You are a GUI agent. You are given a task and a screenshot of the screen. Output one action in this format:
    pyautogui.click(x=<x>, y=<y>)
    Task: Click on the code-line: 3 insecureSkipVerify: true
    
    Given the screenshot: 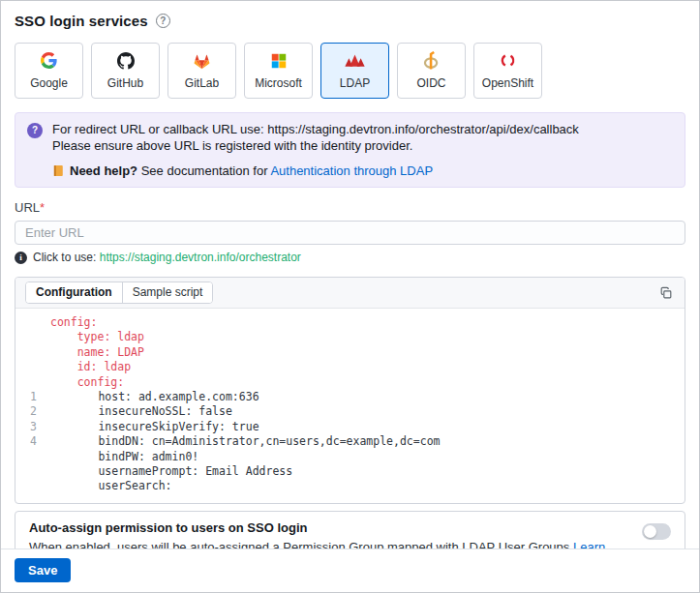 What is the action you would take?
    pyautogui.click(x=350, y=428)
    